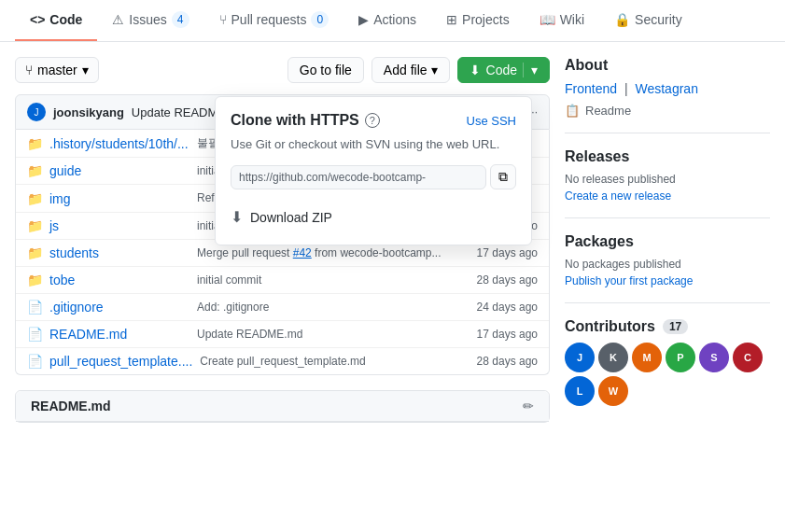 This screenshot has height=532, width=785. Describe the element at coordinates (667, 218) in the screenshot. I see `divider-packages` at that location.